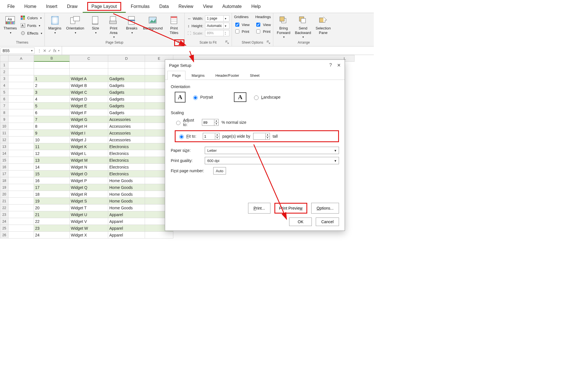 The height and width of the screenshot is (392, 576). I want to click on cell: 2, so click(52, 86).